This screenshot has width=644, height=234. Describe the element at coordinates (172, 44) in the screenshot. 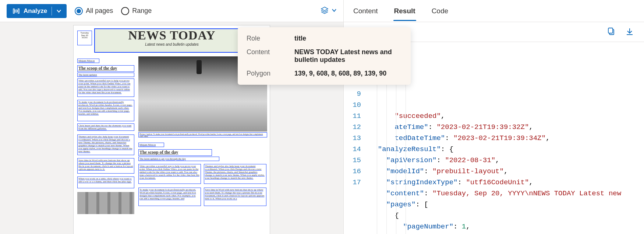

I see `newspaper-subtitle: Latest news and bulletin updates` at that location.